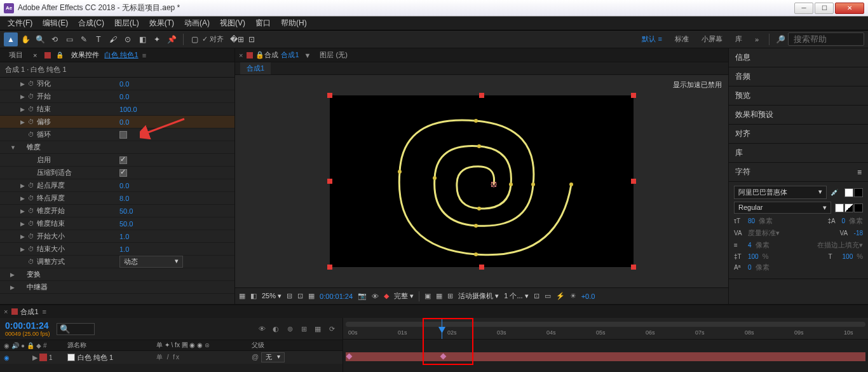 This screenshot has height=372, width=868. What do you see at coordinates (172, 39) in the screenshot?
I see `pin-tool: 📌` at bounding box center [172, 39].